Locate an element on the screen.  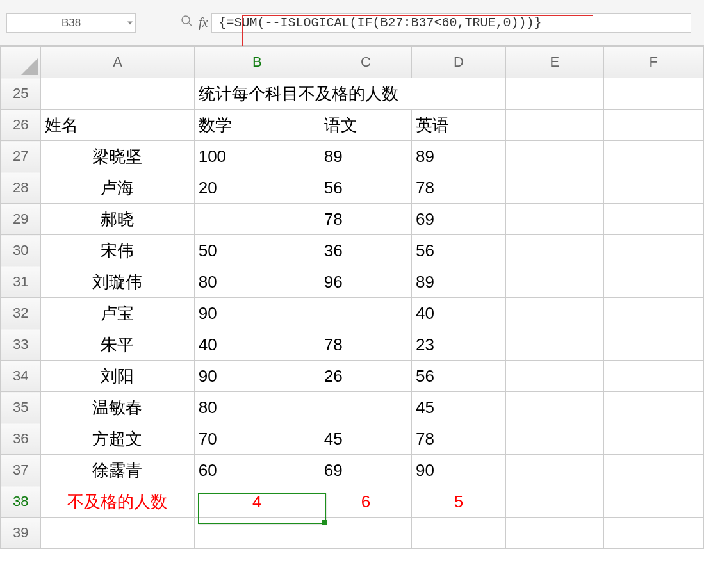
col-header-D: D is located at coordinates (459, 63).